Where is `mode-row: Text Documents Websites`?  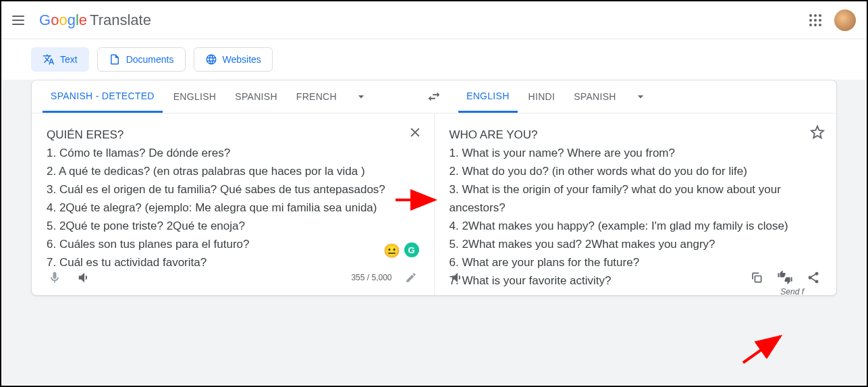
mode-row: Text Documents Websites is located at coordinates (434, 59).